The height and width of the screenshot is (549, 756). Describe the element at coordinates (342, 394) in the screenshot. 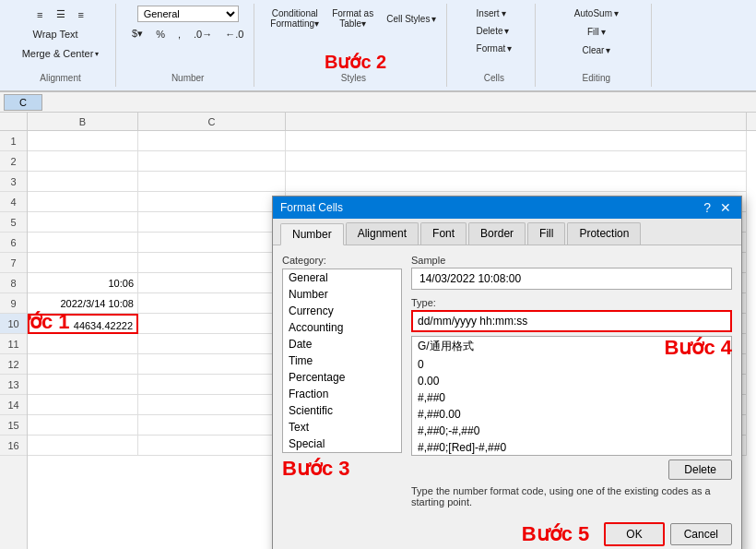

I see `cat-fraction: Fraction` at that location.